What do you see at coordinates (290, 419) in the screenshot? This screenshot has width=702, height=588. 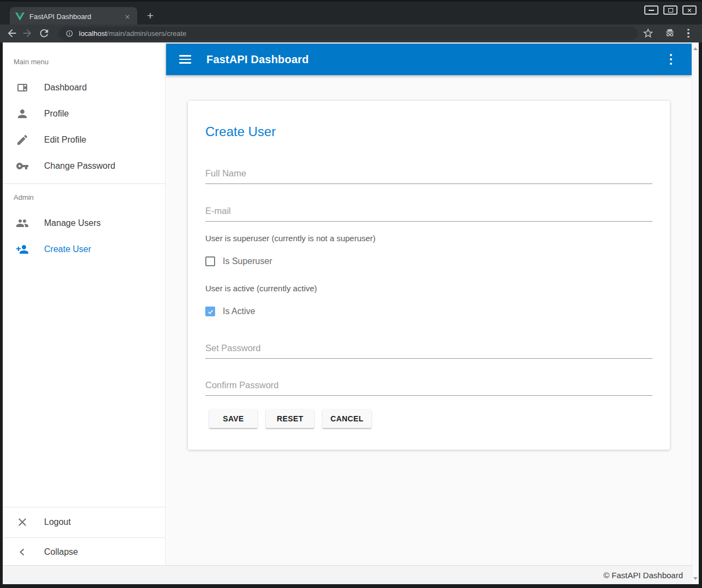 I see `reset-button: RESET` at bounding box center [290, 419].